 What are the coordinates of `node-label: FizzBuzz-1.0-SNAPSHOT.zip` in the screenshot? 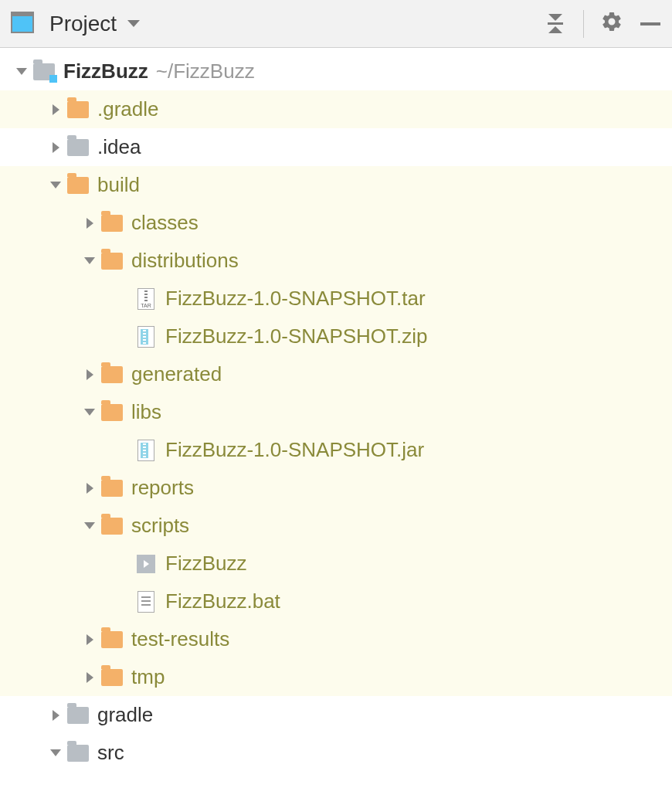 It's located at (297, 337).